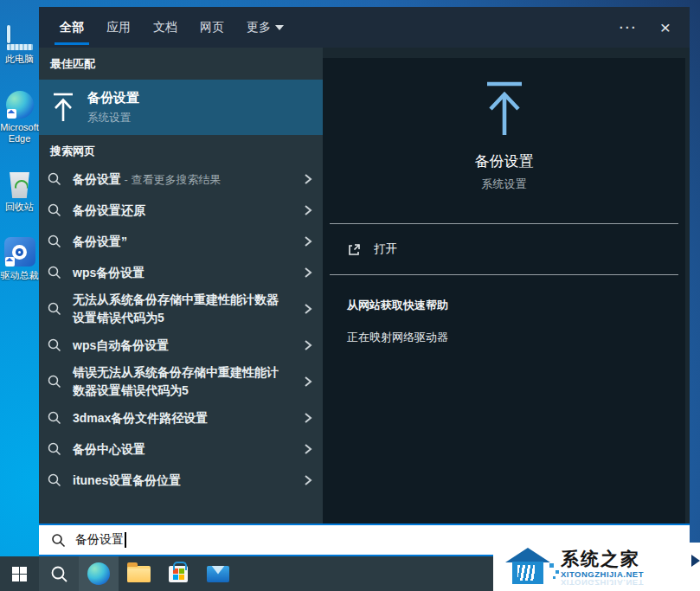 This screenshot has height=591, width=700. What do you see at coordinates (19, 40) in the screenshot?
I see `desktop-icon-this-pc: 此电脑` at bounding box center [19, 40].